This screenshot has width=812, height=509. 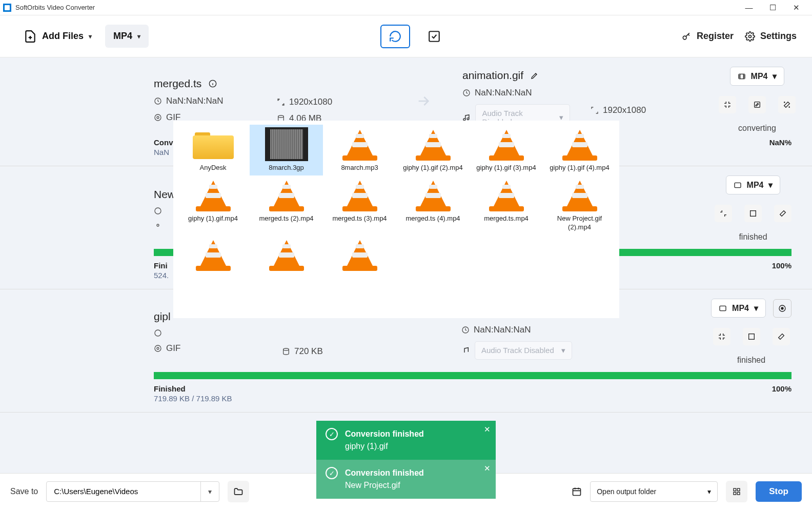 I want to click on progress-status: Finished, so click(x=170, y=389).